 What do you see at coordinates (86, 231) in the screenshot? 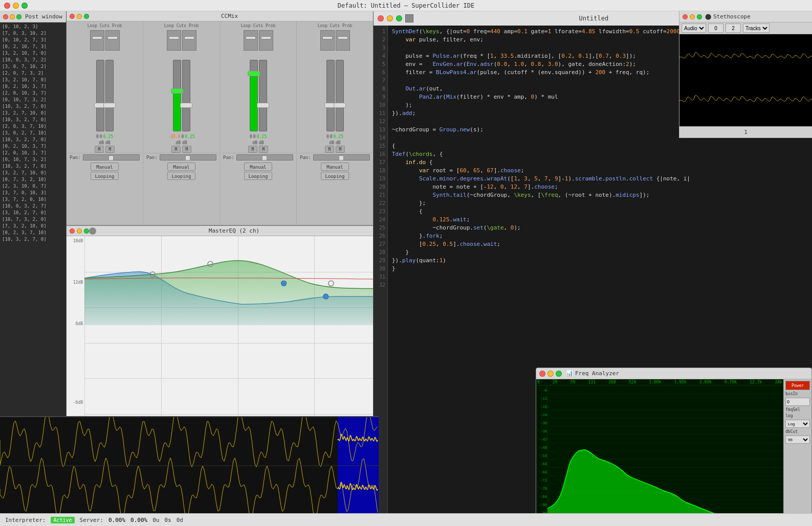
I see `eq-max` at bounding box center [86, 231].